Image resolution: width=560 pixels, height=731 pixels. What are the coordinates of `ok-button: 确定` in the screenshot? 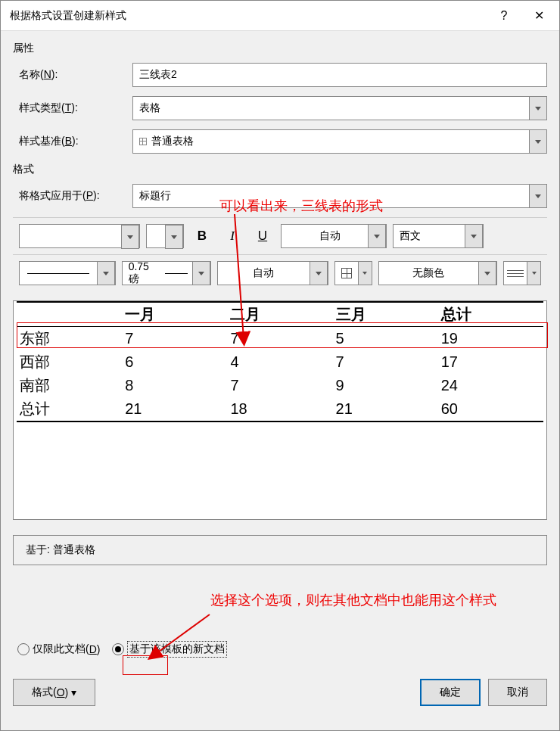 It's located at (450, 692).